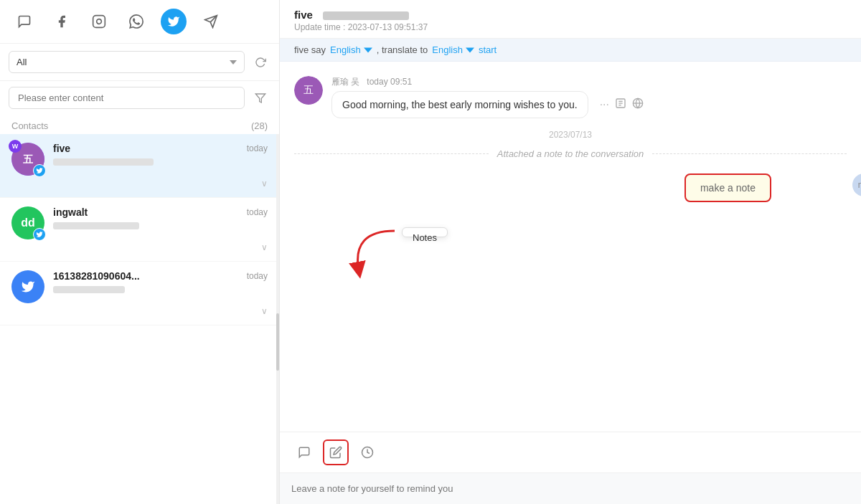 This screenshot has height=504, width=861. Describe the element at coordinates (126, 98) in the screenshot. I see `search-input` at that location.